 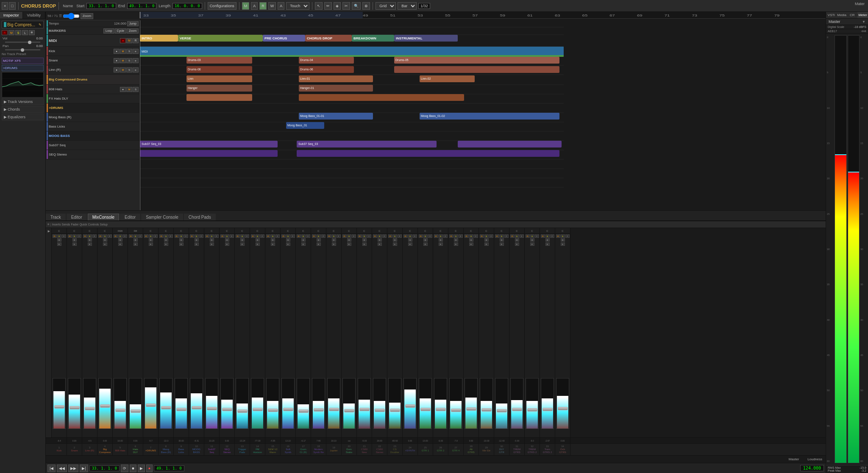 What do you see at coordinates (502, 236) in the screenshot?
I see `ch-s-30: s` at bounding box center [502, 236].